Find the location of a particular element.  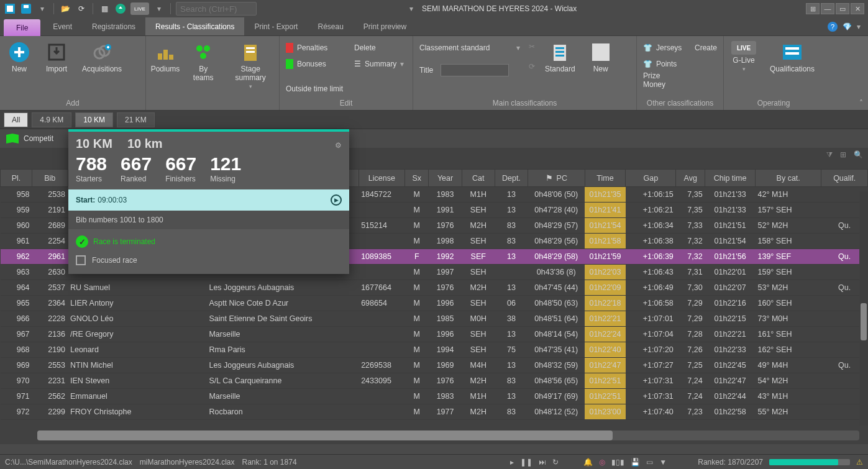

col-gap: Gap is located at coordinates (651, 178).